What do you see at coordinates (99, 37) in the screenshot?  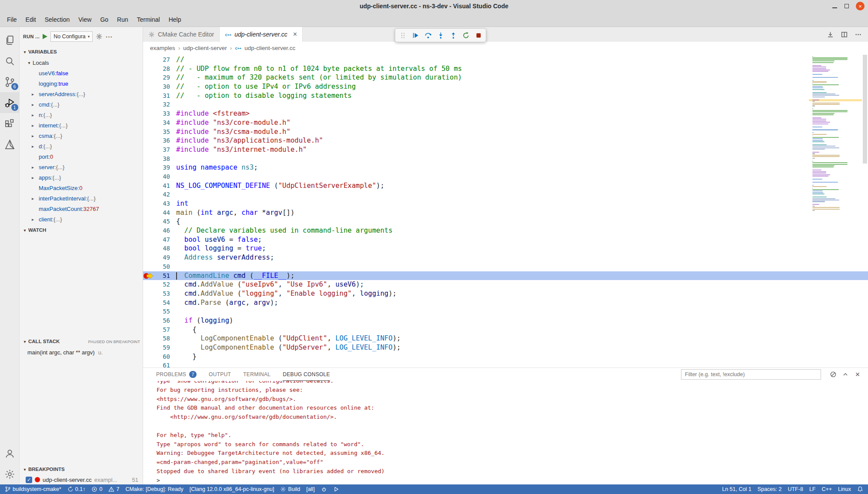 I see `debug-settings-gear-icon` at bounding box center [99, 37].